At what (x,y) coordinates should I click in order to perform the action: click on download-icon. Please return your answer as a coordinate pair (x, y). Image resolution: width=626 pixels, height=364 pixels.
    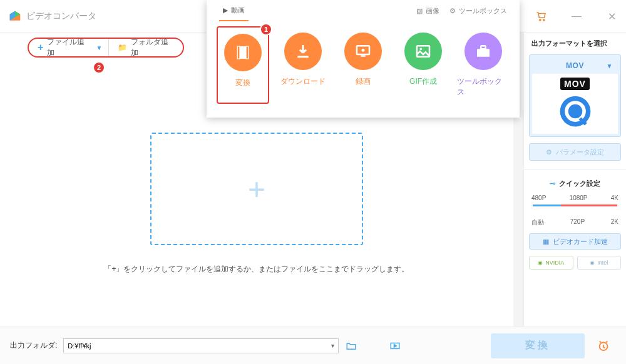
    Looking at the image, I should click on (303, 51).